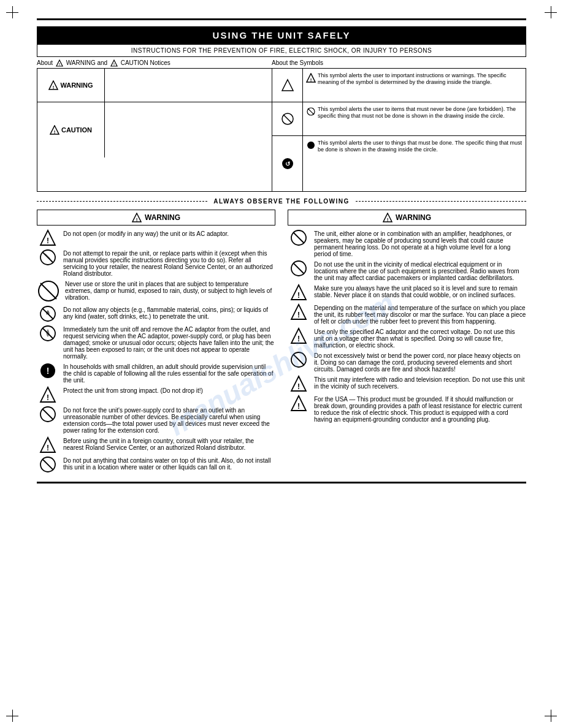 Image resolution: width=563 pixels, height=728 pixels. Describe the element at coordinates (288, 119) in the screenshot. I see `symbol-icon-no` at that location.